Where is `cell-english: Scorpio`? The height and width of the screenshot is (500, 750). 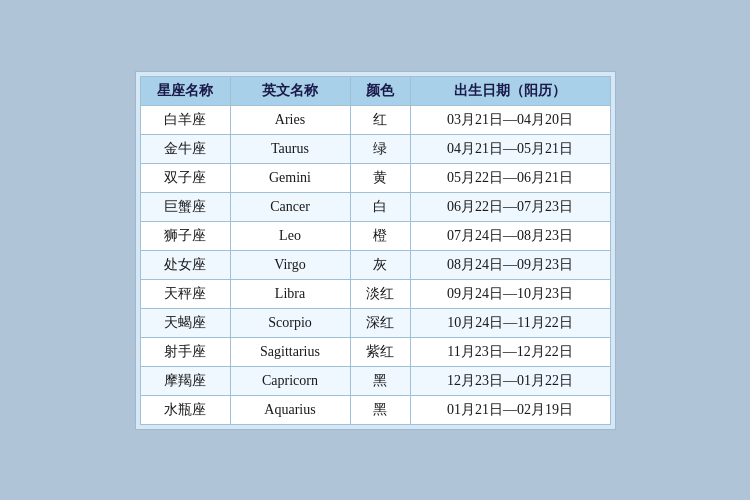
cell-english: Scorpio is located at coordinates (290, 322).